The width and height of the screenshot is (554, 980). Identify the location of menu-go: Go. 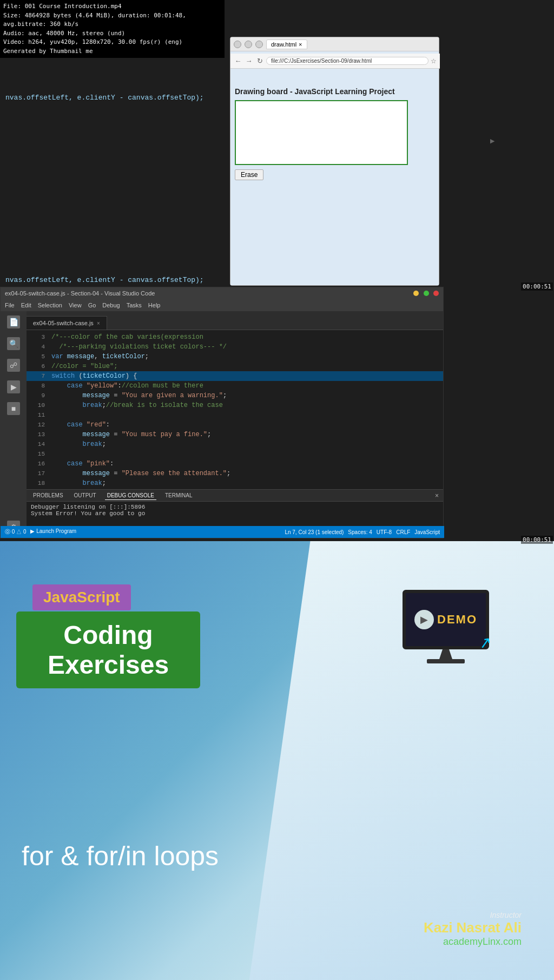
(92, 305).